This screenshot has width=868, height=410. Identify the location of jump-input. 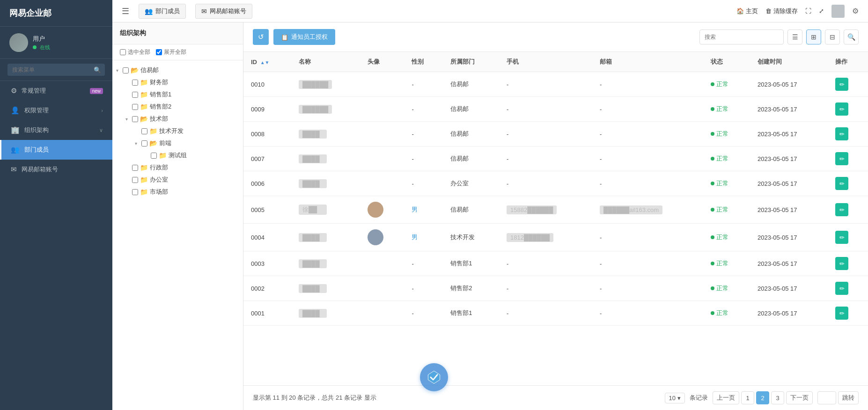
(827, 398).